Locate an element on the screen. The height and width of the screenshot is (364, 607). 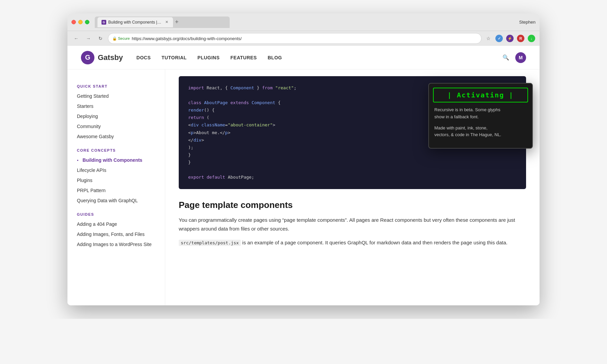
sidebar-item-wordpress-images: Adding Images to a WordPress Site is located at coordinates (116, 244).